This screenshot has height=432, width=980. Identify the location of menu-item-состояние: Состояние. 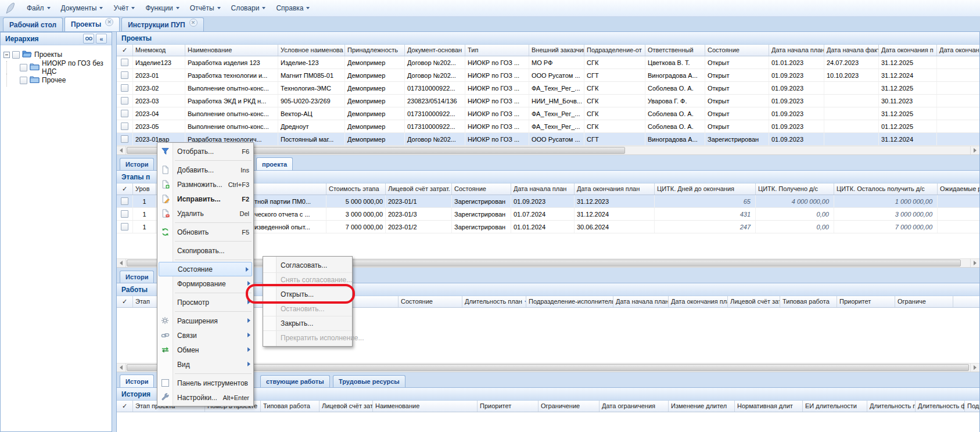
(206, 269).